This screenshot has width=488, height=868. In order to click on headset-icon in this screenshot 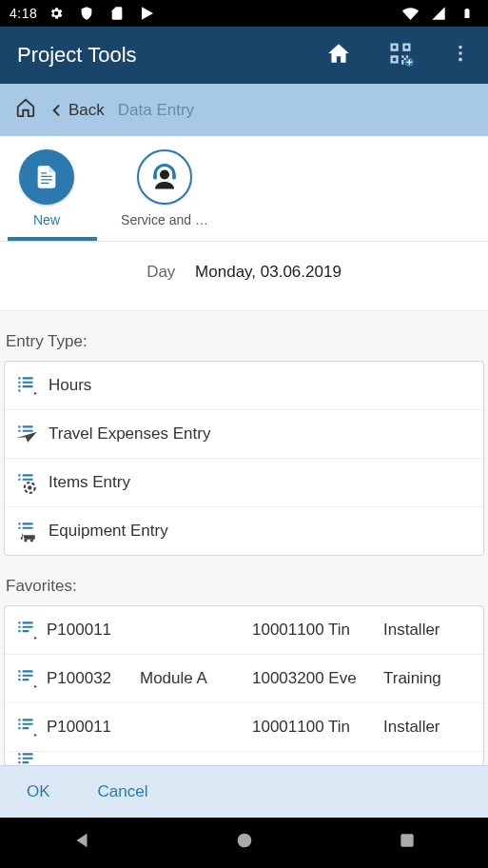, I will do `click(165, 177)`.